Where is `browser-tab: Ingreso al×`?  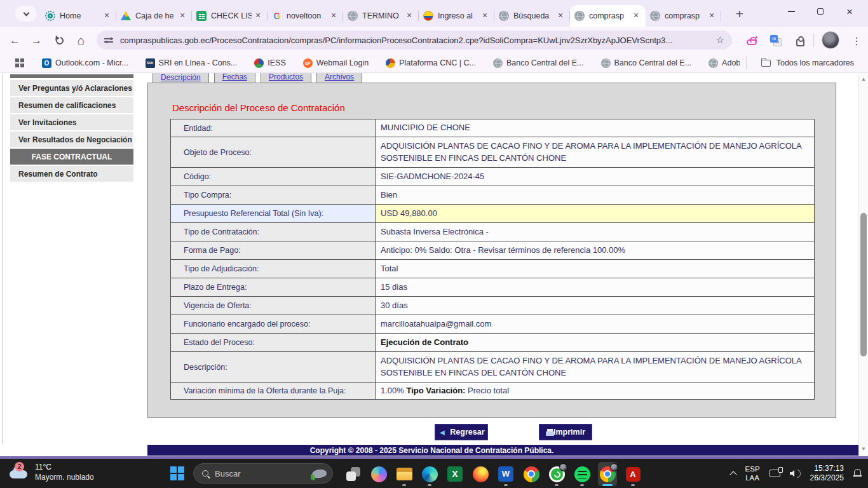
browser-tab: Ingreso al× is located at coordinates (456, 16).